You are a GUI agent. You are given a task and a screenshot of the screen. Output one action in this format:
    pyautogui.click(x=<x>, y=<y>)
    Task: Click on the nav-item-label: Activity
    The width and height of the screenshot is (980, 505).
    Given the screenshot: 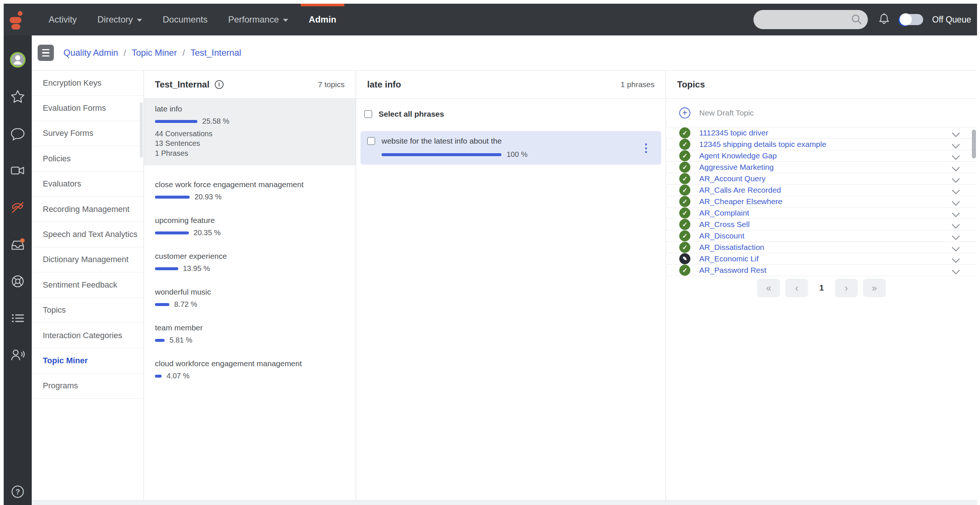 What is the action you would take?
    pyautogui.click(x=63, y=20)
    